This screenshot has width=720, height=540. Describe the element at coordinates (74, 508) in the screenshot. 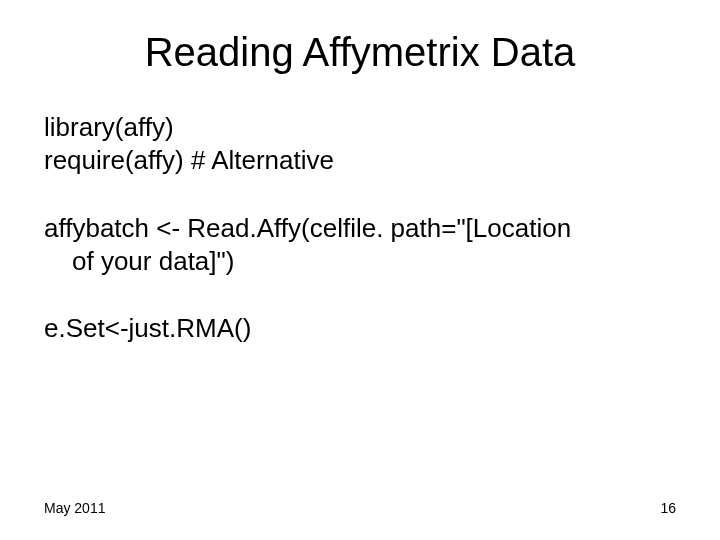

I see `footer-date: May 2011` at that location.